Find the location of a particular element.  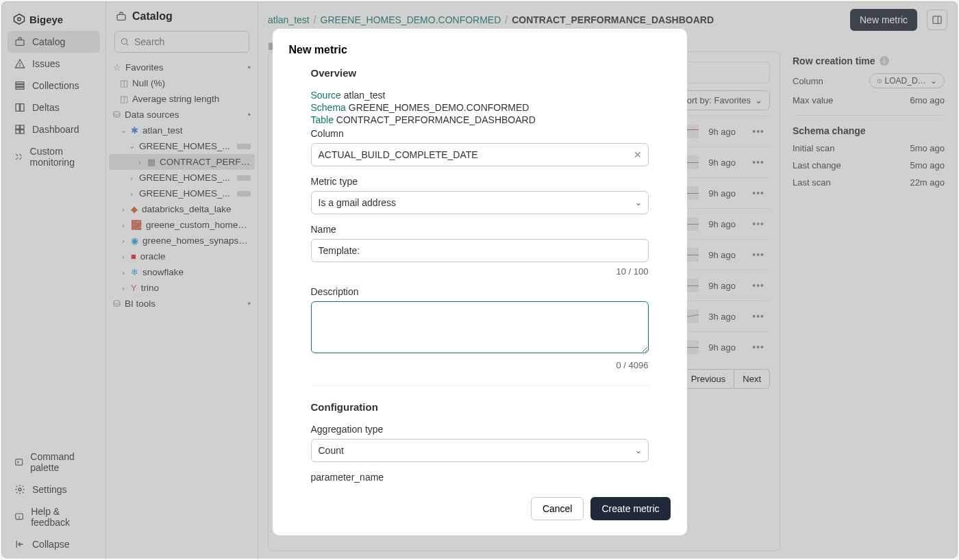

clear-icon: ✕ is located at coordinates (638, 155).